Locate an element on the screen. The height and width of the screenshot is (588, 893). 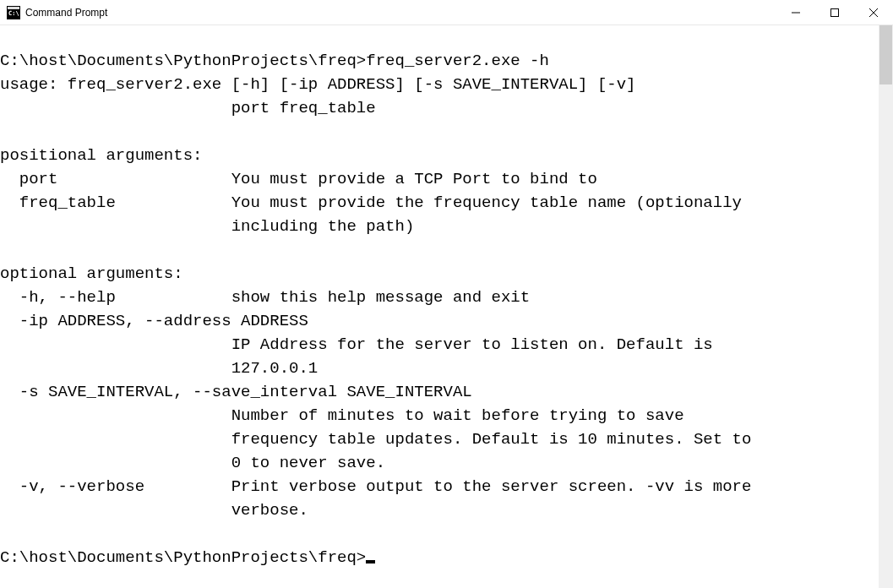
maximize-button is located at coordinates (835, 12).